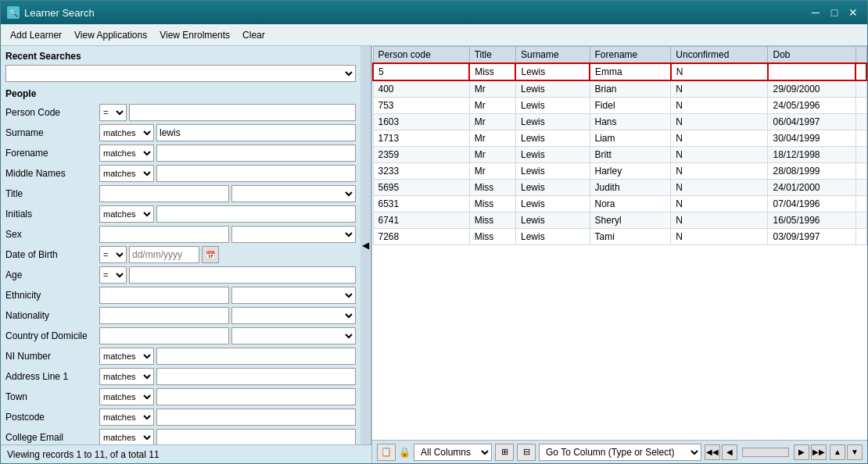  What do you see at coordinates (421, 155) in the screenshot?
I see `cell-code: 2359` at bounding box center [421, 155].